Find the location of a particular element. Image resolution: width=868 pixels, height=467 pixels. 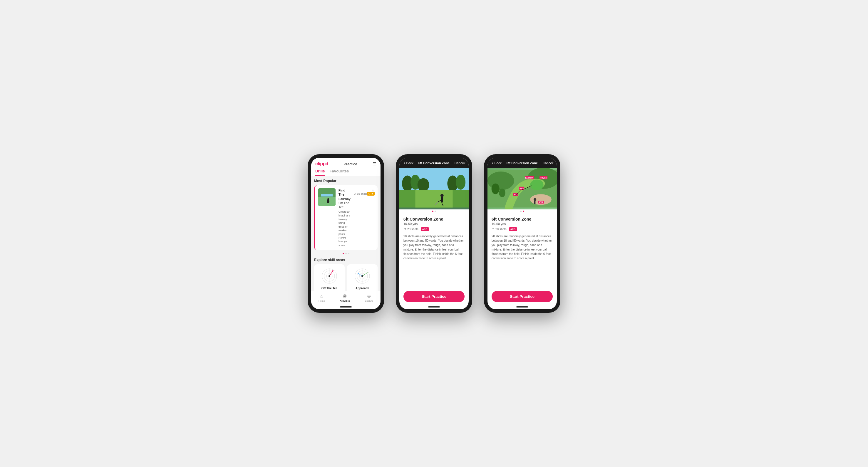

arg-badge-3: ARG is located at coordinates (513, 229).